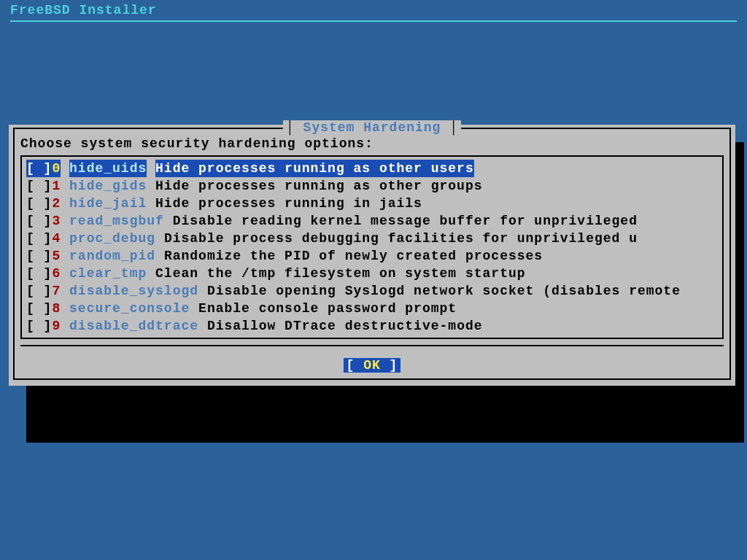  I want to click on option-description: Randomize the PID of newly created proce…, so click(353, 256).